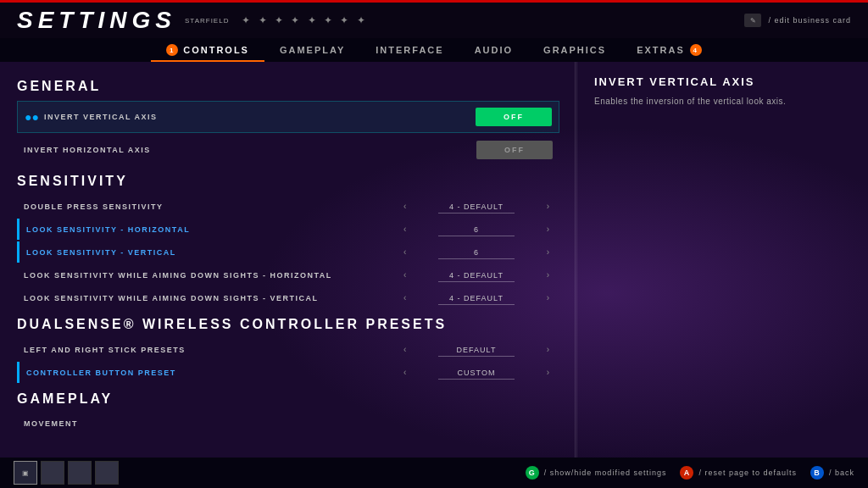 The image size is (868, 488). I want to click on action-reset: A / reset page to defaults, so click(738, 473).